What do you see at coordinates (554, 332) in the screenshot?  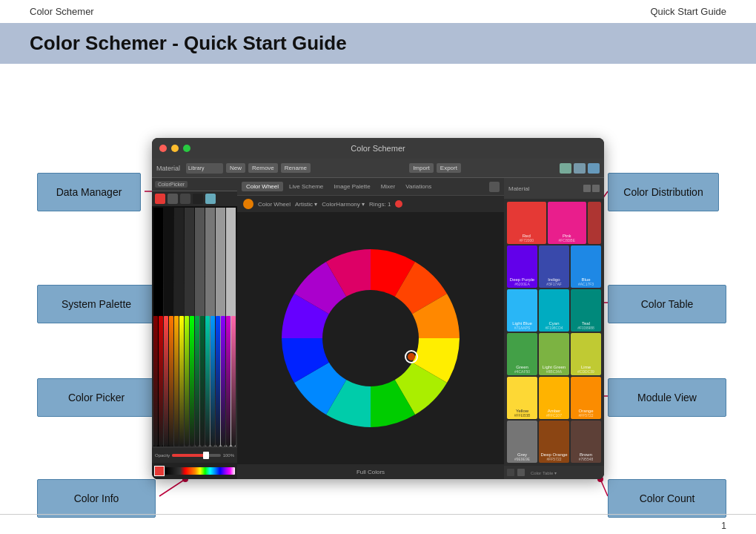 I see `ct-grid: Red #F72000 Pink #FC8DBE Deep Purple` at bounding box center [554, 332].